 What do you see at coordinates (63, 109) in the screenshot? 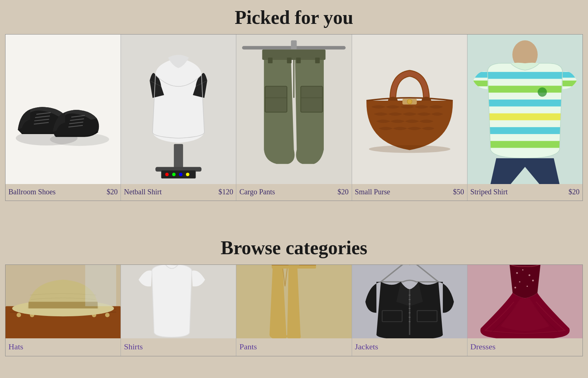
I see `product-image-ballroom-shoes` at bounding box center [63, 109].